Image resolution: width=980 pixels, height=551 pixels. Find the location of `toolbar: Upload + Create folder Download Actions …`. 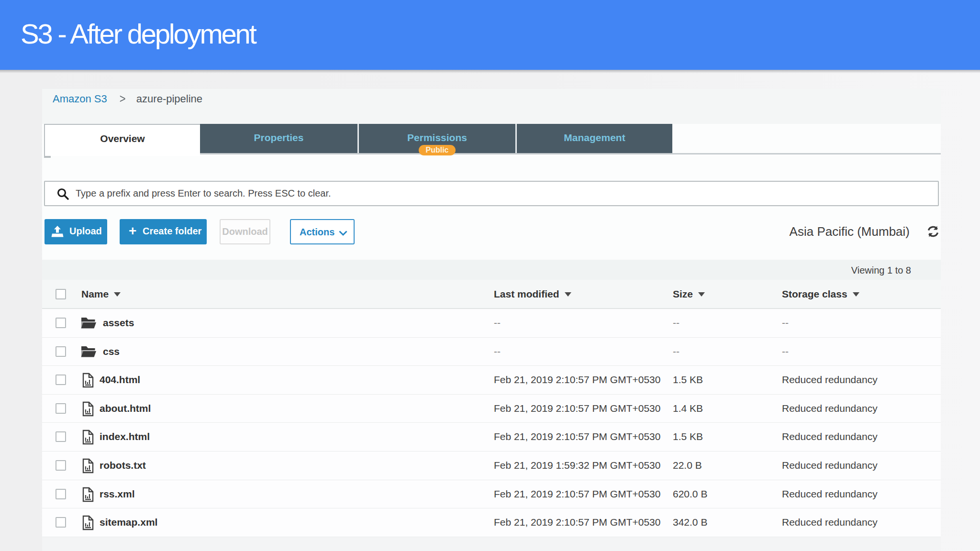

toolbar: Upload + Create folder Download Actions … is located at coordinates (491, 231).